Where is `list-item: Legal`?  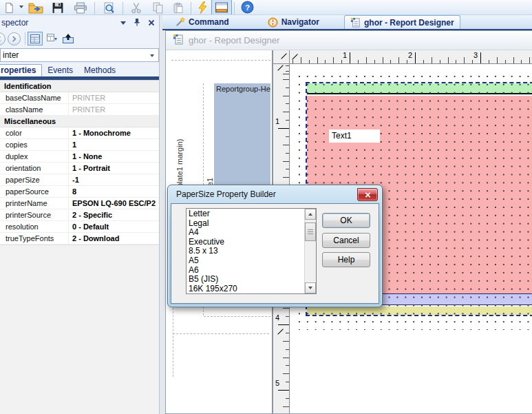 list-item: Legal is located at coordinates (252, 224).